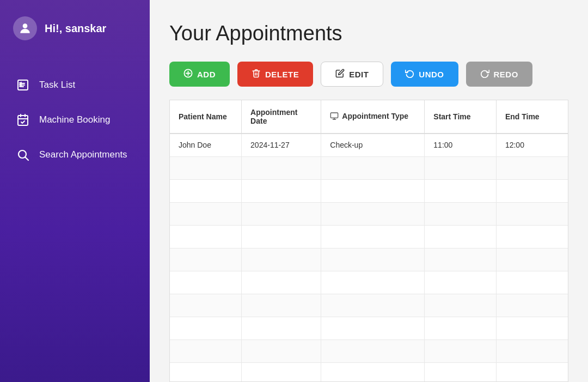  What do you see at coordinates (75, 120) in the screenshot?
I see `sidebar-item-machine-booking: Machine Booking` at bounding box center [75, 120].